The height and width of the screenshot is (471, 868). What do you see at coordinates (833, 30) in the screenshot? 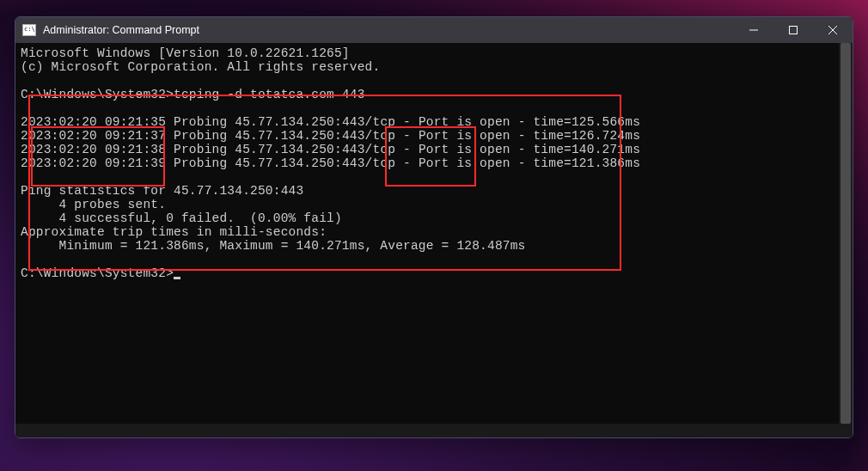
I see `close-button` at bounding box center [833, 30].